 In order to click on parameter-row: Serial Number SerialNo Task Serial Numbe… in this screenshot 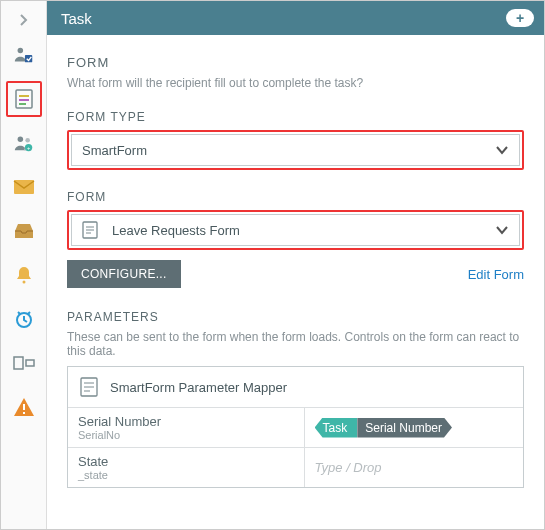, I will do `click(296, 427)`.